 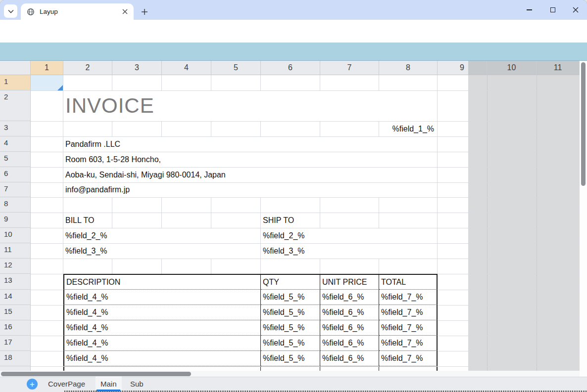 What do you see at coordinates (47, 106) in the screenshot?
I see `cell-r2-c1` at bounding box center [47, 106].